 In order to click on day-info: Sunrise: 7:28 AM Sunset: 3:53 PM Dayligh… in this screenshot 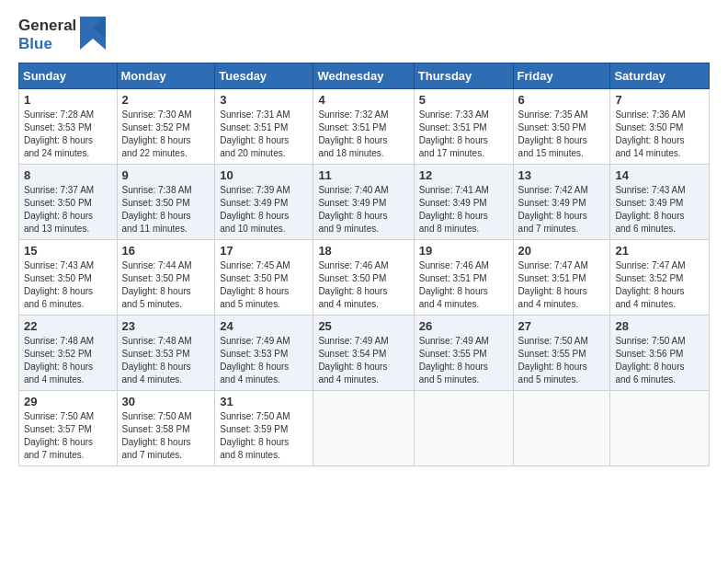, I will do `click(68, 134)`.